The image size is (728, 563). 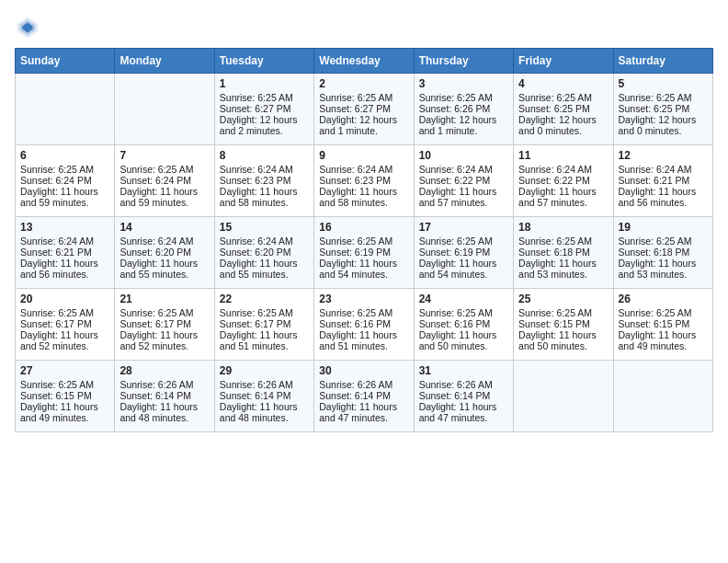 I want to click on day-info-line: Sunset: 6:19 PM, so click(x=364, y=252).